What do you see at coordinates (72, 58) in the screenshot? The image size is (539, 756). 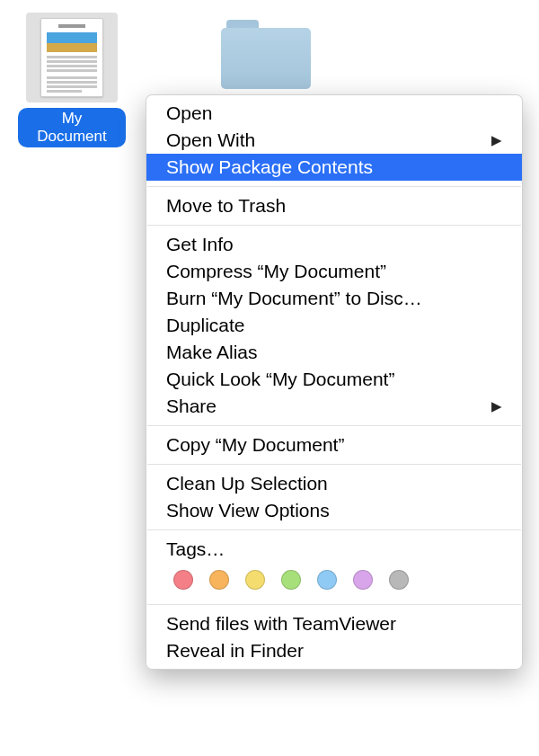 I see `document-icon` at bounding box center [72, 58].